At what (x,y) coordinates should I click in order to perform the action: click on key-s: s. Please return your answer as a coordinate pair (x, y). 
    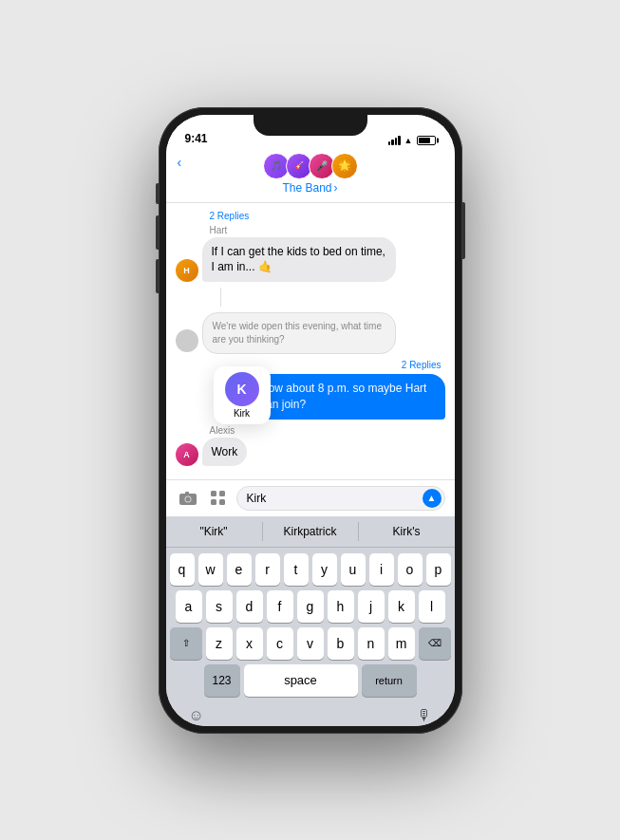
    Looking at the image, I should click on (219, 607).